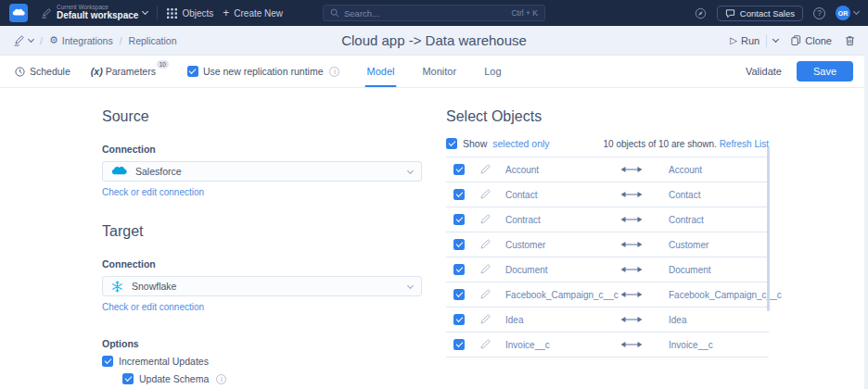  Describe the element at coordinates (19, 13) in the screenshot. I see `cloud-logo-icon` at that location.